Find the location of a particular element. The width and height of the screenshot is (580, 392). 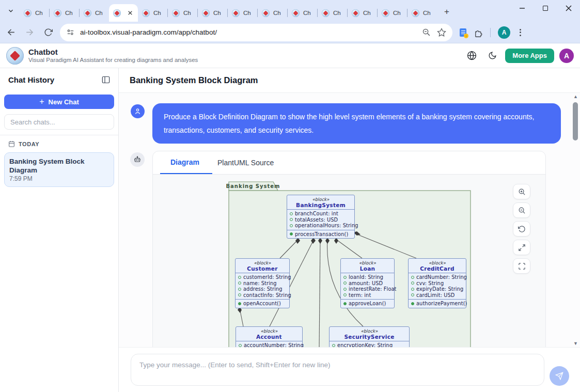

browser-tabstrip: Ch Ch Ch Ch Ch Ch Ch Ch Ch Ch Ch Ch Ch + is located at coordinates (290, 11).